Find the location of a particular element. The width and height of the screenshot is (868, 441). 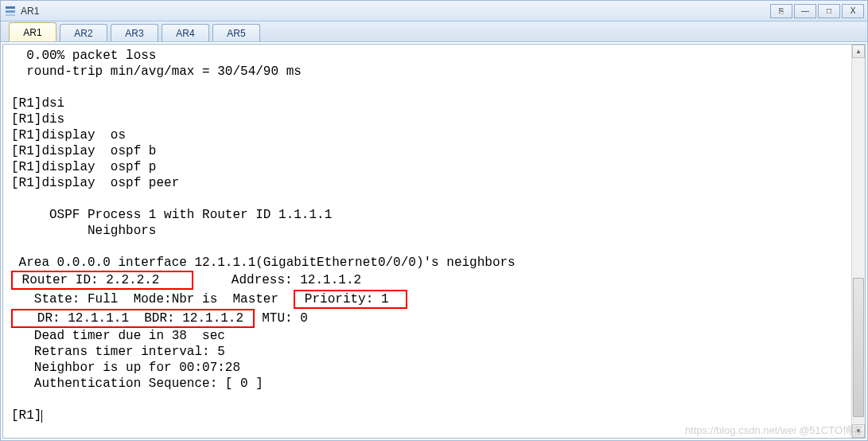

scroll-thumb is located at coordinates (858, 347).